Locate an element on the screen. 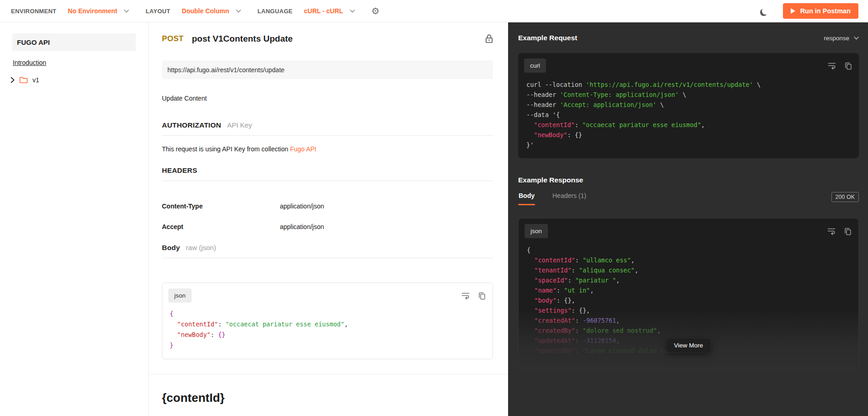  example-response-block: json is located at coordinates (689, 293).